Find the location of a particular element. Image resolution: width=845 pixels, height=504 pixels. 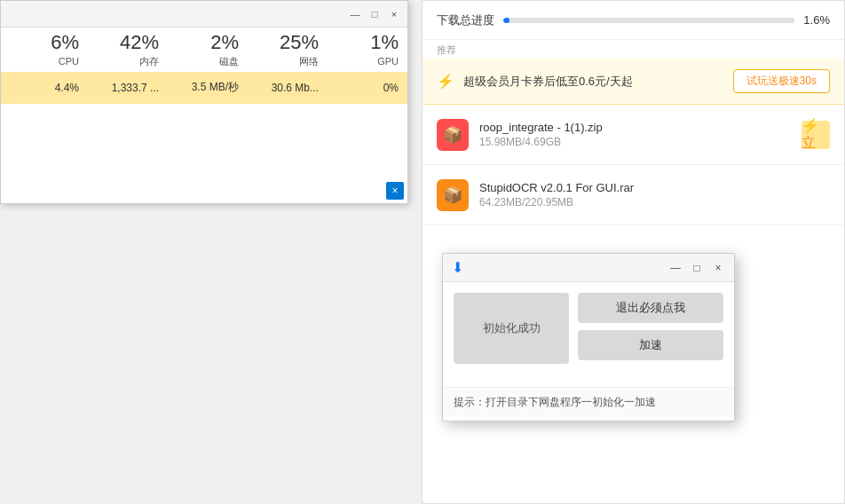

cpu-value: 4.4% is located at coordinates (44, 88).